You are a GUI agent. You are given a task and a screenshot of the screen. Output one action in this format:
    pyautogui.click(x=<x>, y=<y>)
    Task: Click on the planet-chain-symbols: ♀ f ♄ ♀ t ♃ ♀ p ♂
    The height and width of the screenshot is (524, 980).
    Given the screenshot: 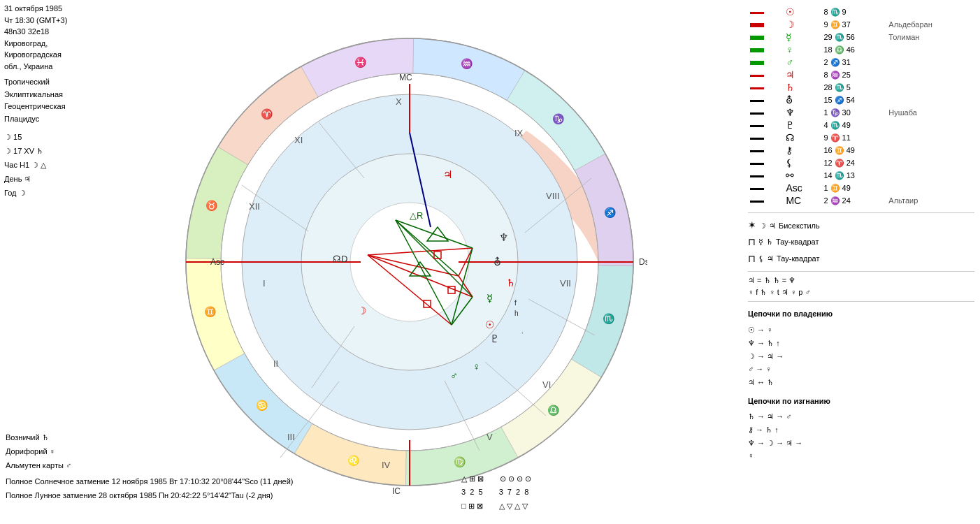 What is the action you would take?
    pyautogui.click(x=861, y=292)
    